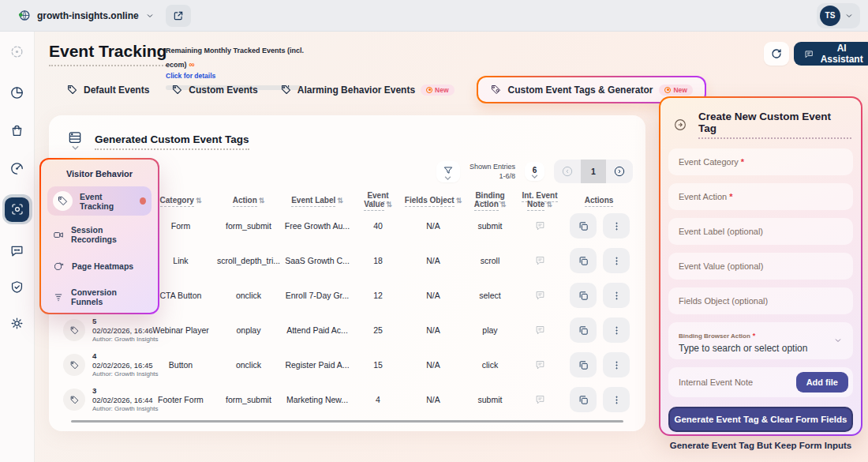  Describe the element at coordinates (347, 365) in the screenshot. I see `table-row: 402/02/2026, 16:45Author: Growth Insight…` at that location.